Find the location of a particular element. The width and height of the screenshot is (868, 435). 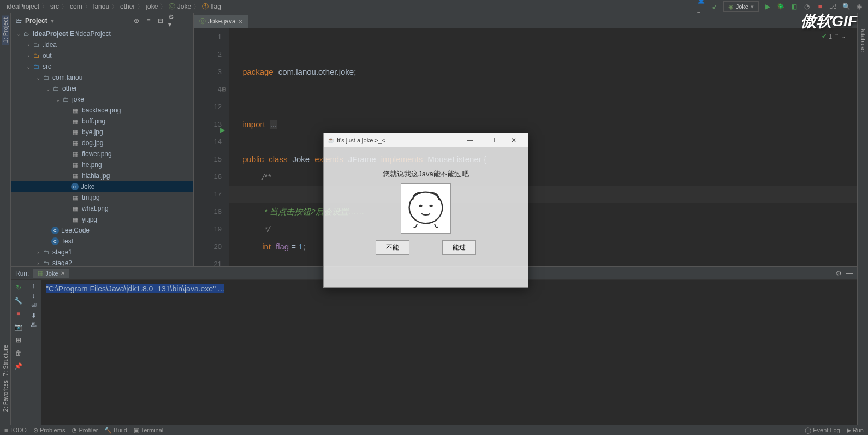

yes-button: 能过 is located at coordinates (459, 248).